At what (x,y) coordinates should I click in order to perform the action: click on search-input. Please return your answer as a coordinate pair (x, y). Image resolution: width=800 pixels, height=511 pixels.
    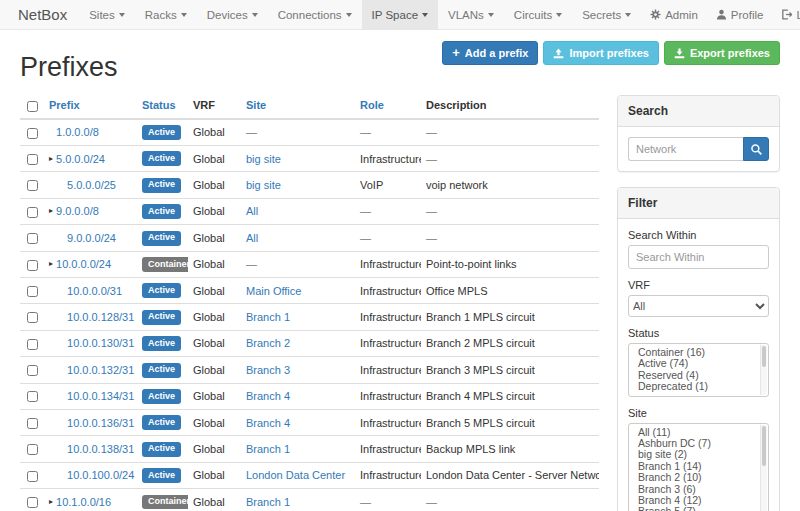
    Looking at the image, I should click on (686, 149).